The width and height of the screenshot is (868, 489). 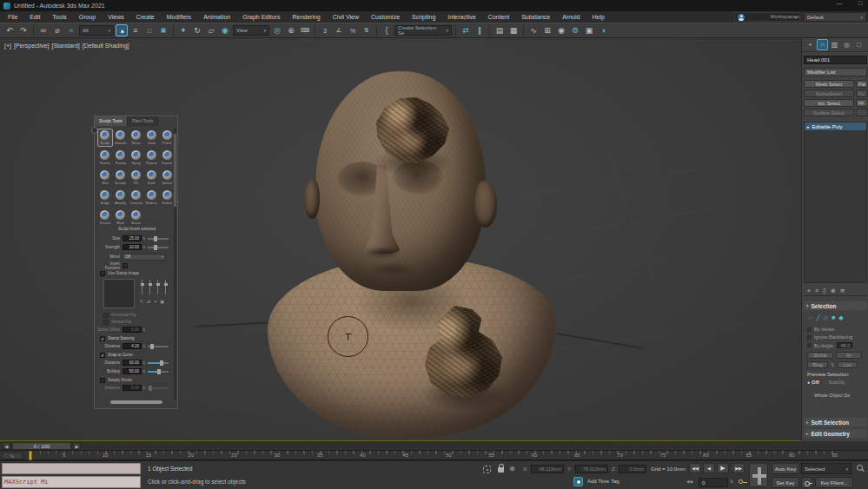 I want to click on brush-button: Soften, so click(x=167, y=198).